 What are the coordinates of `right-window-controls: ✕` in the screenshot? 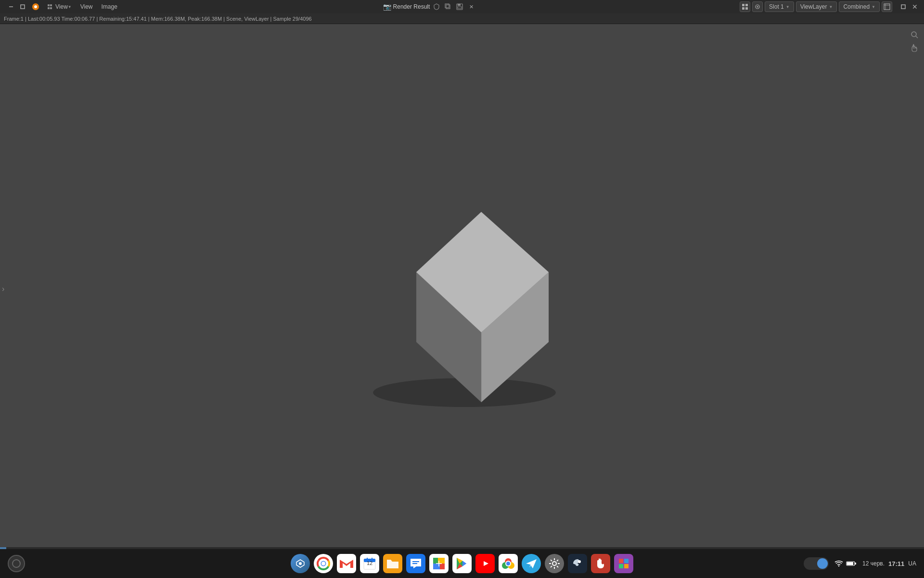 It's located at (909, 7).